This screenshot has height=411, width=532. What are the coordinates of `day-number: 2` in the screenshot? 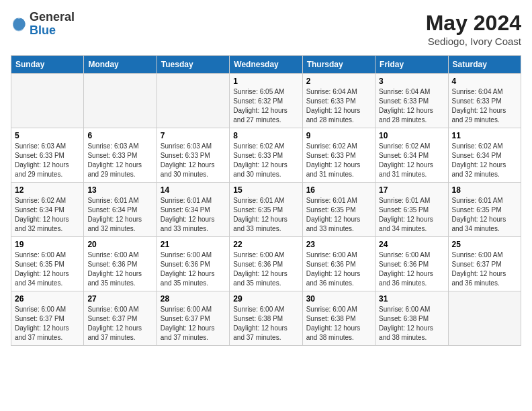 It's located at (339, 81).